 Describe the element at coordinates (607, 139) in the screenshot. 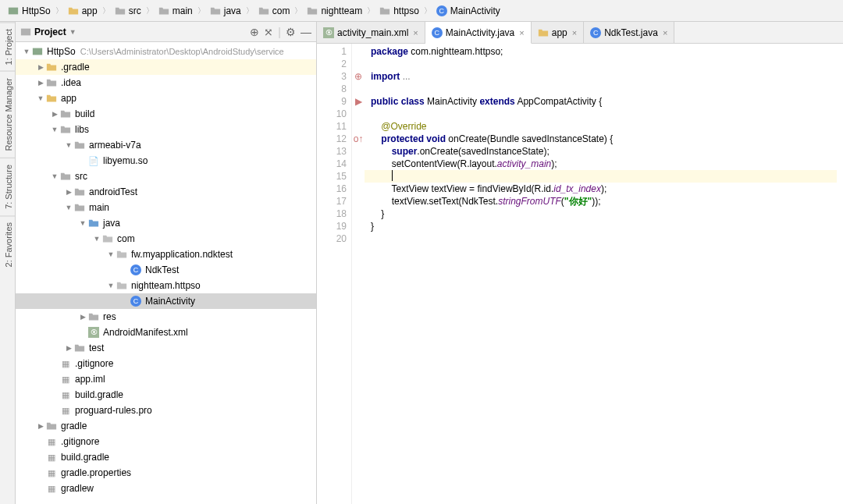

I see `code-line: protected void onCreate(Bundle savedInst…` at that location.